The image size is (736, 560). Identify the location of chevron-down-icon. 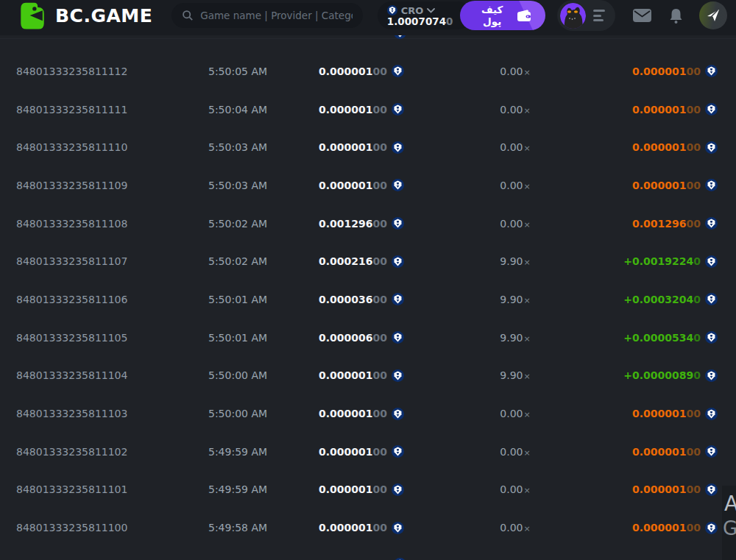
(431, 10).